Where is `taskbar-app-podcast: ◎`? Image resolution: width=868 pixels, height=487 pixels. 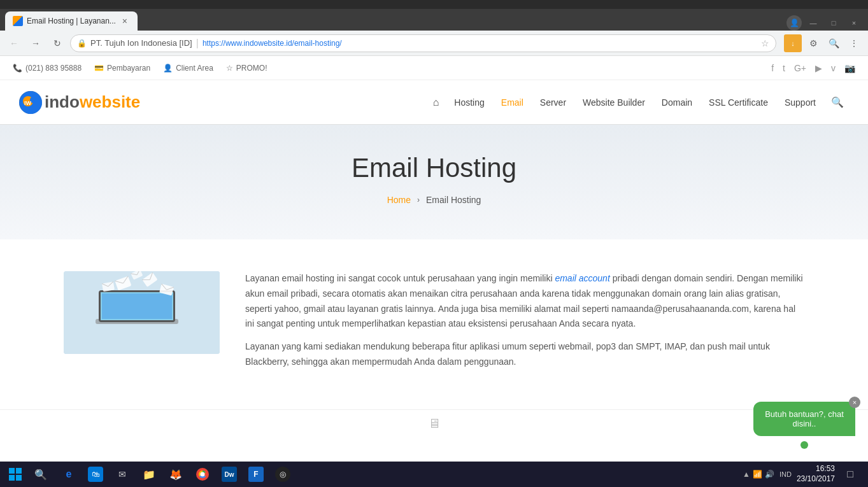 taskbar-app-podcast: ◎ is located at coordinates (283, 474).